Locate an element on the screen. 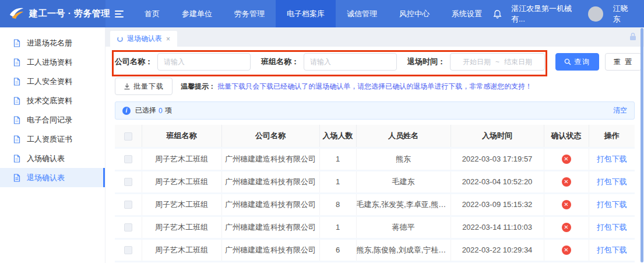 This screenshot has height=263, width=644. sidebar-item-label: 工人资质证书 is located at coordinates (50, 139).